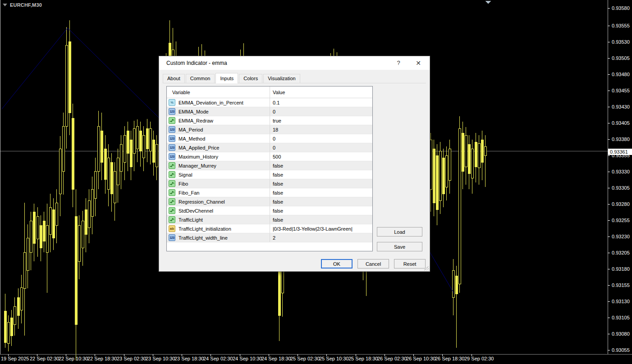 The height and width of the screenshot is (364, 632). What do you see at coordinates (270, 112) in the screenshot?
I see `param-row: 123EMMA_Mode0` at bounding box center [270, 112].